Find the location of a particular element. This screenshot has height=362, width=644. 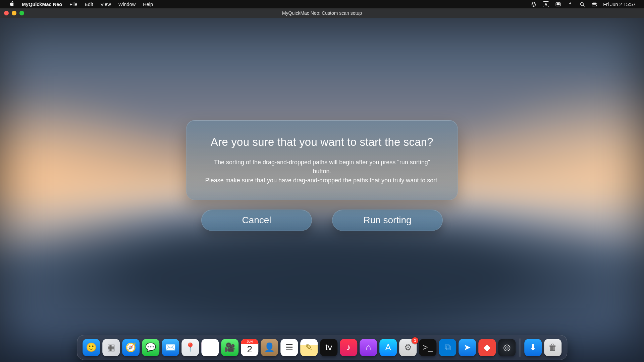

window-minimize-button is located at coordinates (14, 13).